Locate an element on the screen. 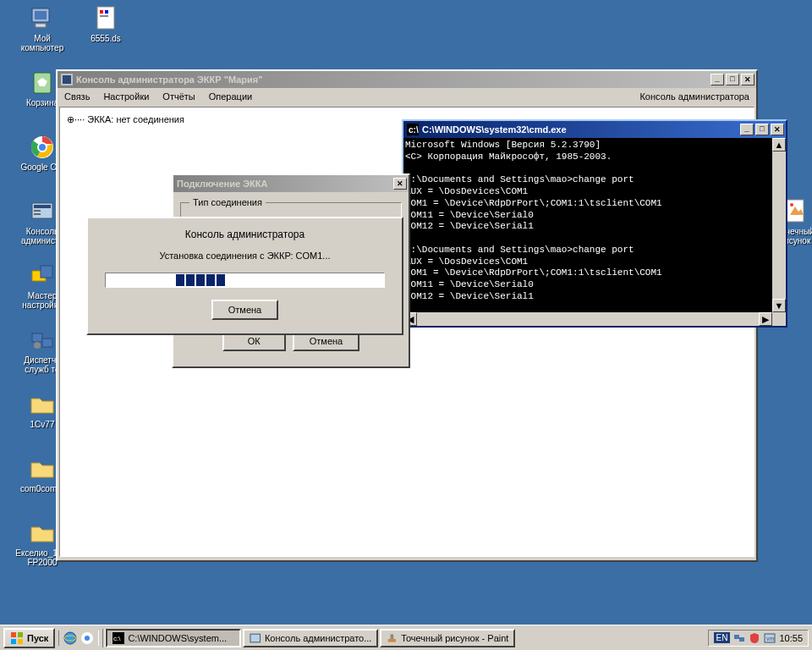 The width and height of the screenshot is (812, 650). progress-bar is located at coordinates (245, 280).